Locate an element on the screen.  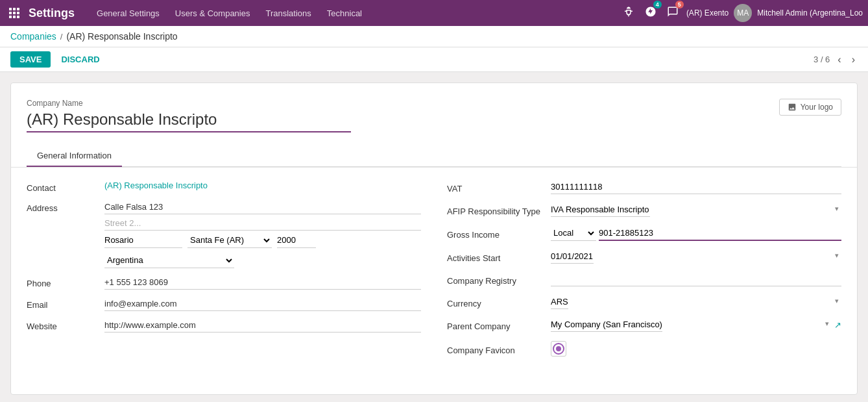
tabs: General Information is located at coordinates (434, 156).